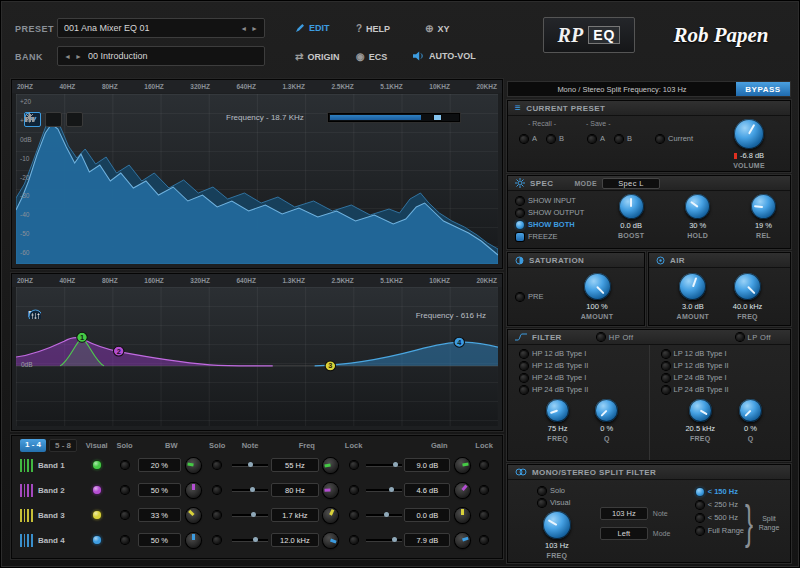  What do you see at coordinates (438, 118) in the screenshot?
I see `slider-handle` at bounding box center [438, 118].